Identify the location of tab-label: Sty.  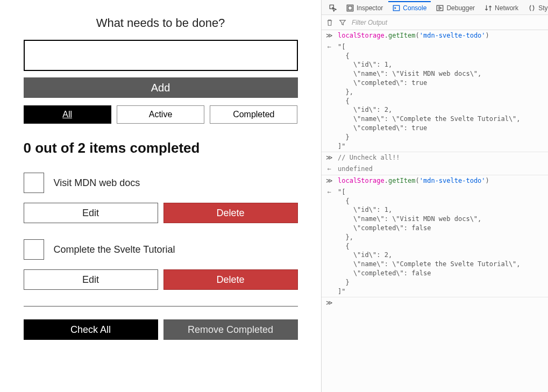
(543, 8).